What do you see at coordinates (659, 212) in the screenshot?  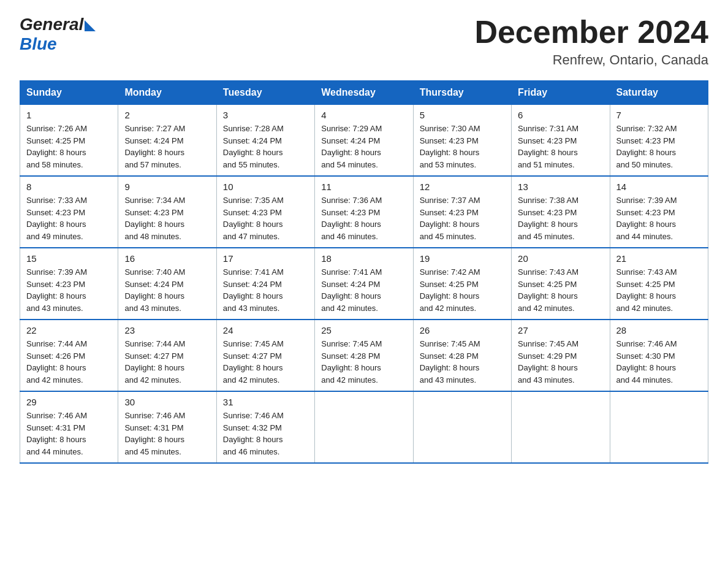 I see `table-row: 14 Sunrise: 7:39 AMSunset: 4:23 PMDaylig…` at bounding box center [659, 212].